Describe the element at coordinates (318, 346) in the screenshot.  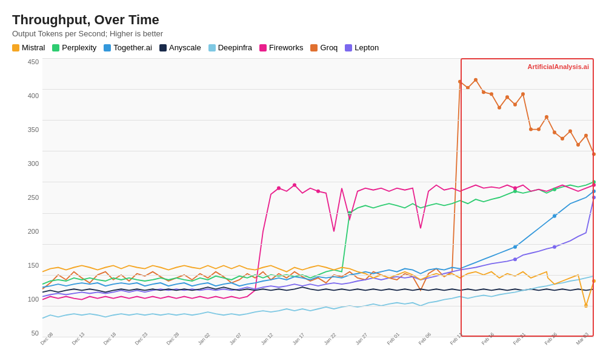
I see `x-axis: Dec 08 Dec 13 Dec 18 Dec 23 Dec 28 Jan 0…` at that location.